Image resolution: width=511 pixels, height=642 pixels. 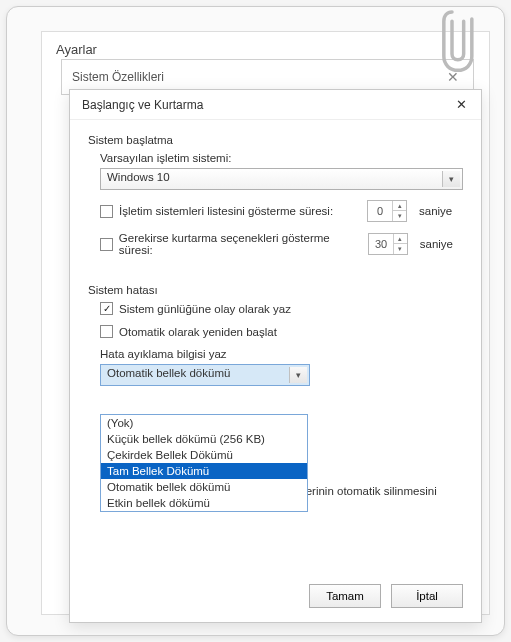 I want to click on debug-info-select: Otomatik bellek dökümü ▾, so click(x=205, y=375).